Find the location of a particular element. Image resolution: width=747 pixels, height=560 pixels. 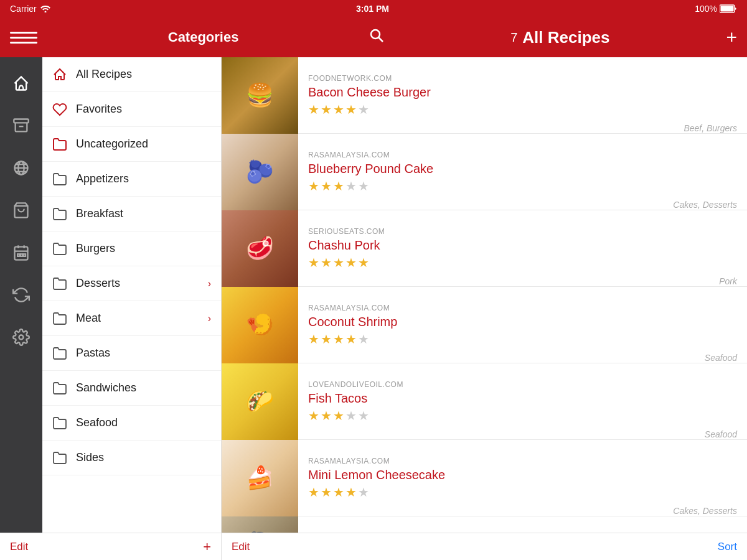

recipe-tags: Beef, Burgers is located at coordinates (710, 128).